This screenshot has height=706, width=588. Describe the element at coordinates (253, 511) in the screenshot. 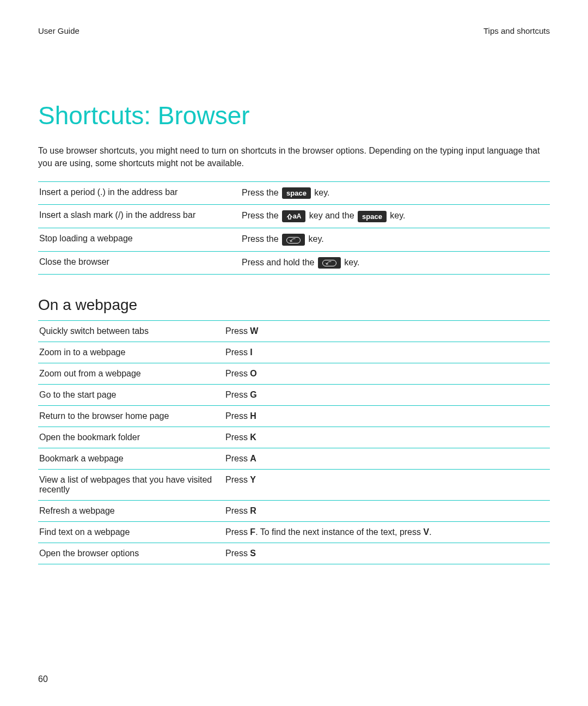

I see `key-letter: R` at that location.